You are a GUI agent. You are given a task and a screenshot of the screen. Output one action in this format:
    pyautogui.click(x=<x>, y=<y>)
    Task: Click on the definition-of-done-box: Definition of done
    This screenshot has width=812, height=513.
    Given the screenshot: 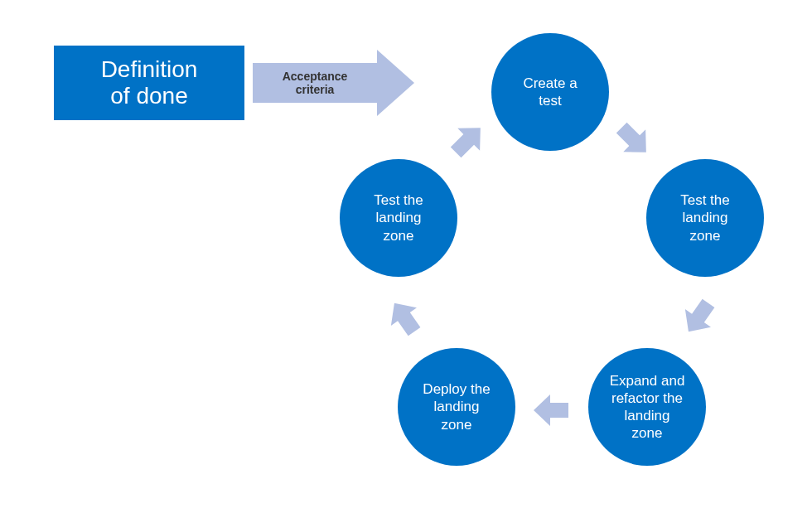 What is the action you would take?
    pyautogui.click(x=149, y=83)
    